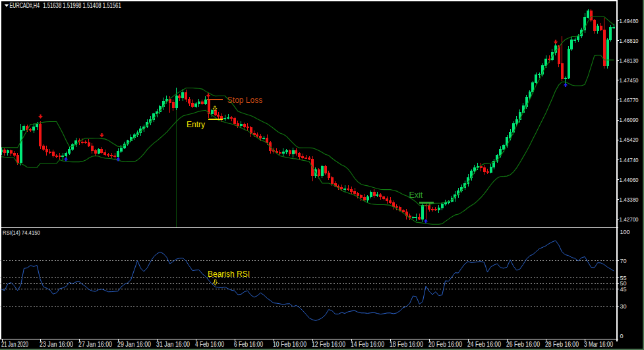 The image size is (644, 350). I want to click on svg-text: 3 Mar 16:00, so click(599, 344).